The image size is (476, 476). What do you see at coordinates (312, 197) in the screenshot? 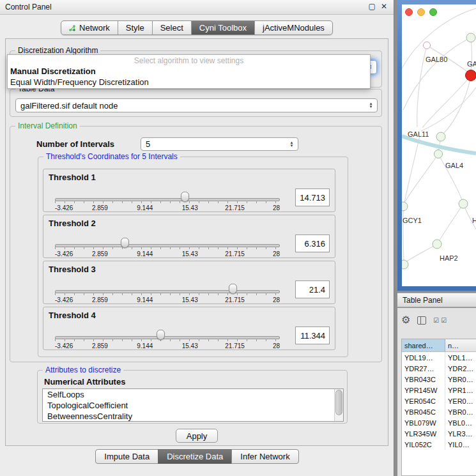
I see `threshold-1-value-field: 14.713` at bounding box center [312, 197].